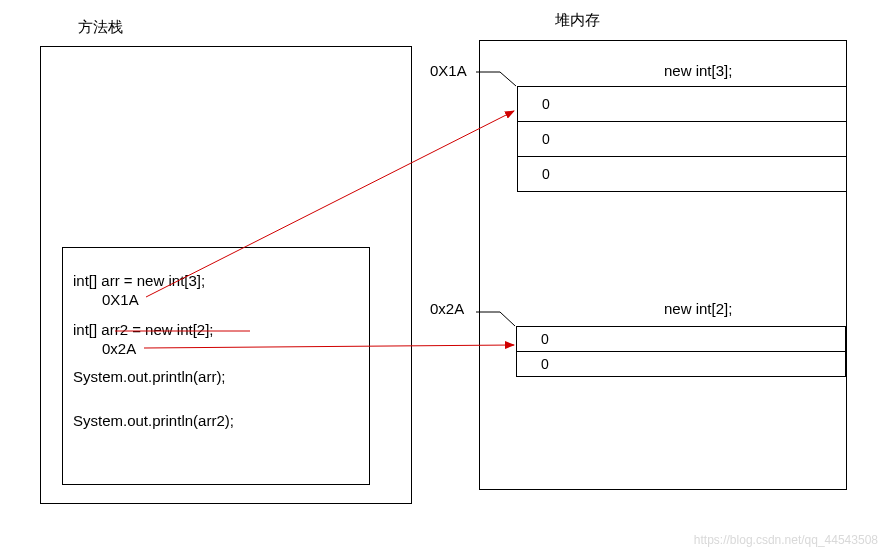 The height and width of the screenshot is (553, 886). Describe the element at coordinates (698, 308) in the screenshot. I see `heap-block2-declaration: new int[2];` at that location.